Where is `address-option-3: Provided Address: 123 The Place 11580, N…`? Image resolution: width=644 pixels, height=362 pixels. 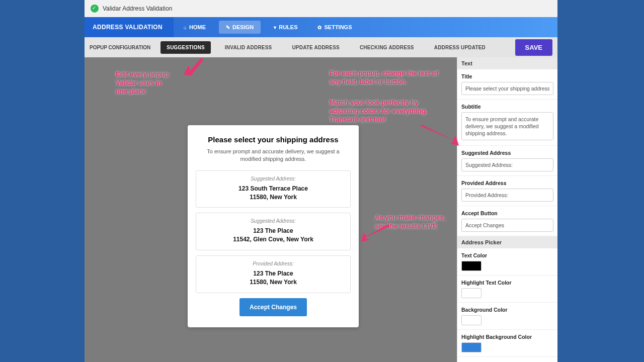 address-option-3: Provided Address: 123 The Place 11580, N… is located at coordinates (273, 275).